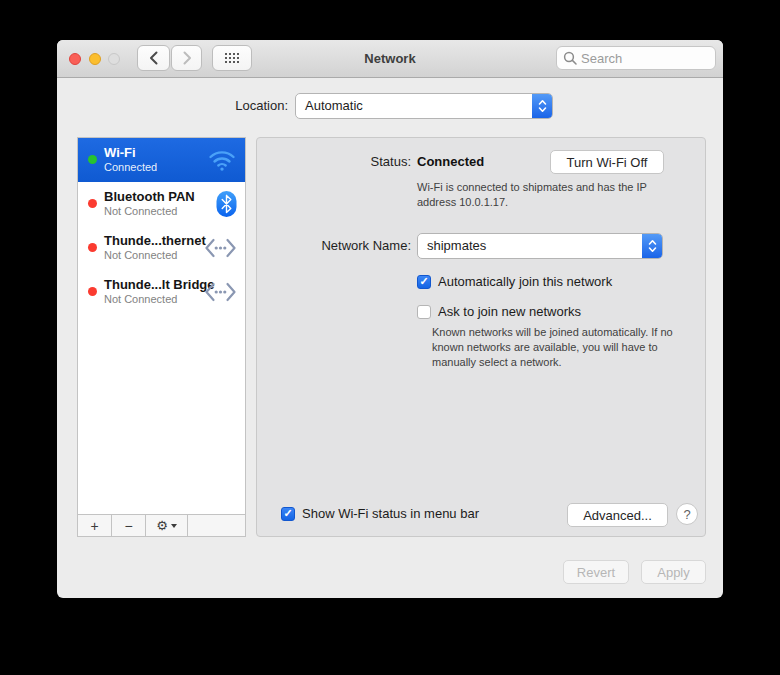 The width and height of the screenshot is (780, 675). What do you see at coordinates (95, 59) in the screenshot?
I see `minimize-button` at bounding box center [95, 59].